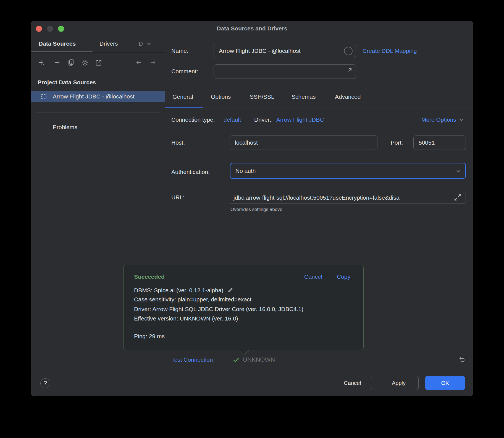 The width and height of the screenshot is (504, 438). I want to click on popup-dbms-line: DBMS: Spice.ai (ver. 0.12.1-alpha), so click(184, 290).